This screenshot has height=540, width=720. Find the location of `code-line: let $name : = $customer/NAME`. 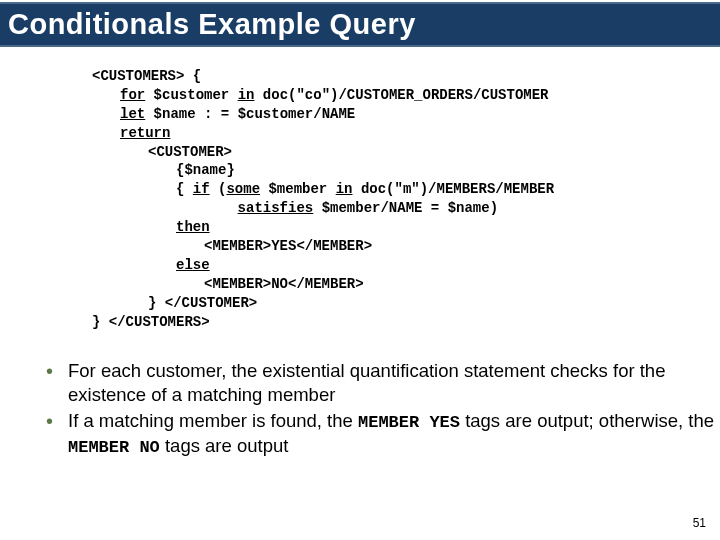

code-line: let $name : = $customer/NAME is located at coordinates (406, 114).